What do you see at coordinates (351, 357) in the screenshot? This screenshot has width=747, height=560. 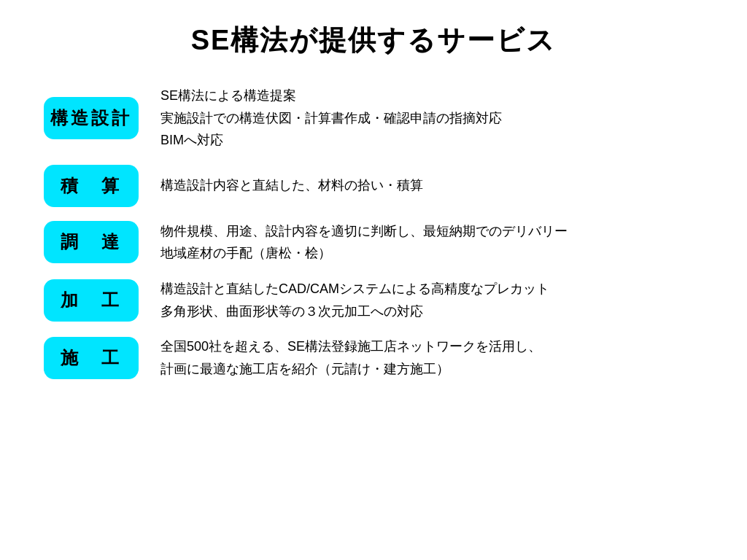 I see `service-description-construction: 全国500社を超える、SE構法登録施工店ネットワークを活用し、計画に最適な施工店…` at bounding box center [351, 357].